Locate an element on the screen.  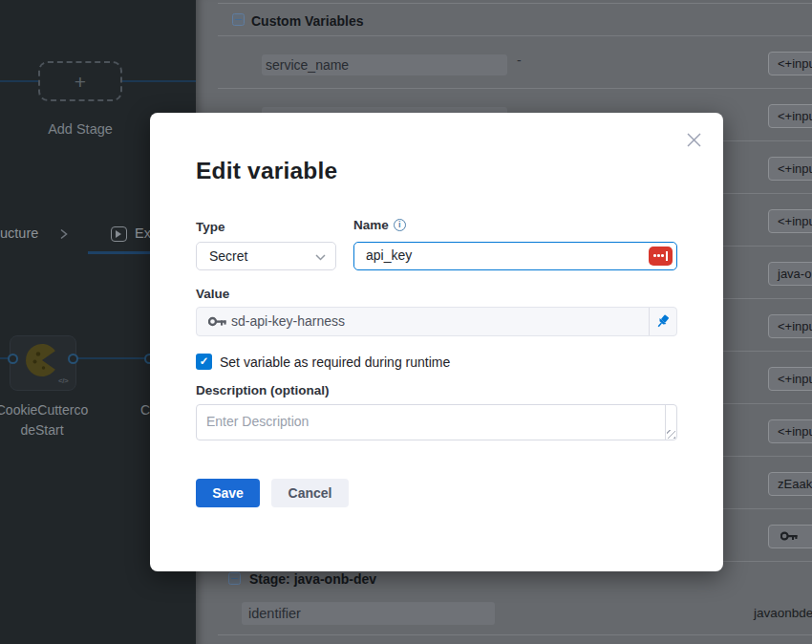
step-label: CookieCuttercodeStart is located at coordinates (48, 420).